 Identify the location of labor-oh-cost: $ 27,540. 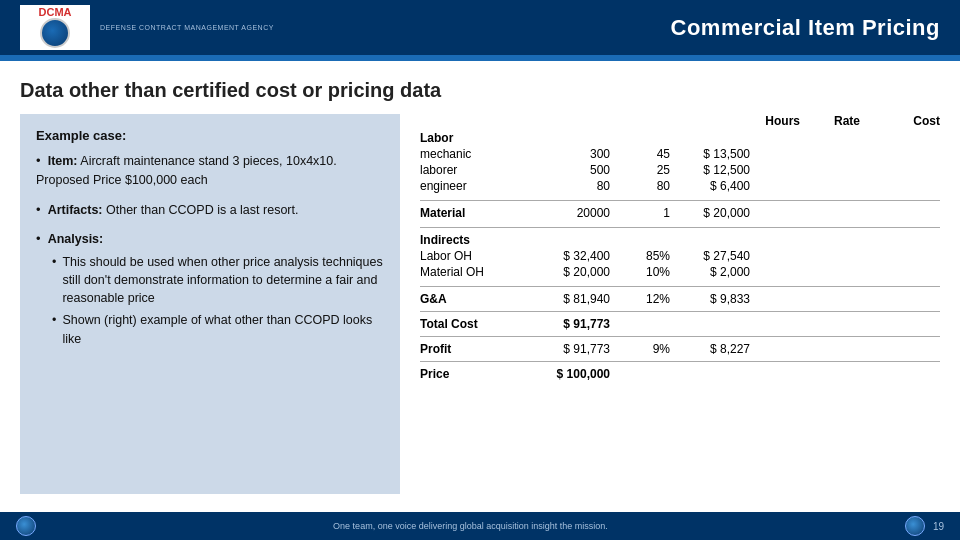
(710, 256).